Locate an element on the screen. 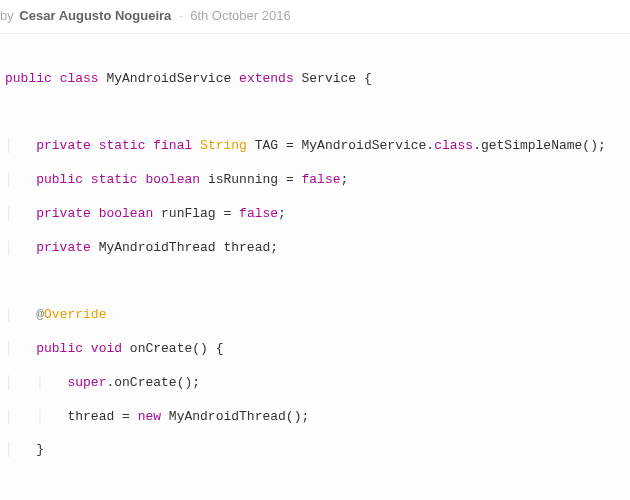 This screenshot has height=500, width=630. code-line: │ private MyAndroidThread thread; is located at coordinates (315, 248).